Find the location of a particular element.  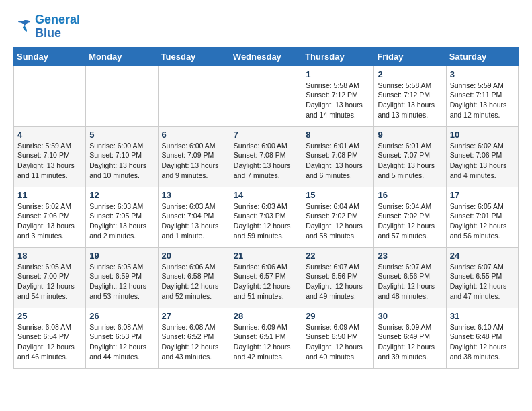

day-info: Sunrise: 6:01 AM Sunset: 7:08 PM Dayligh… is located at coordinates (338, 161).